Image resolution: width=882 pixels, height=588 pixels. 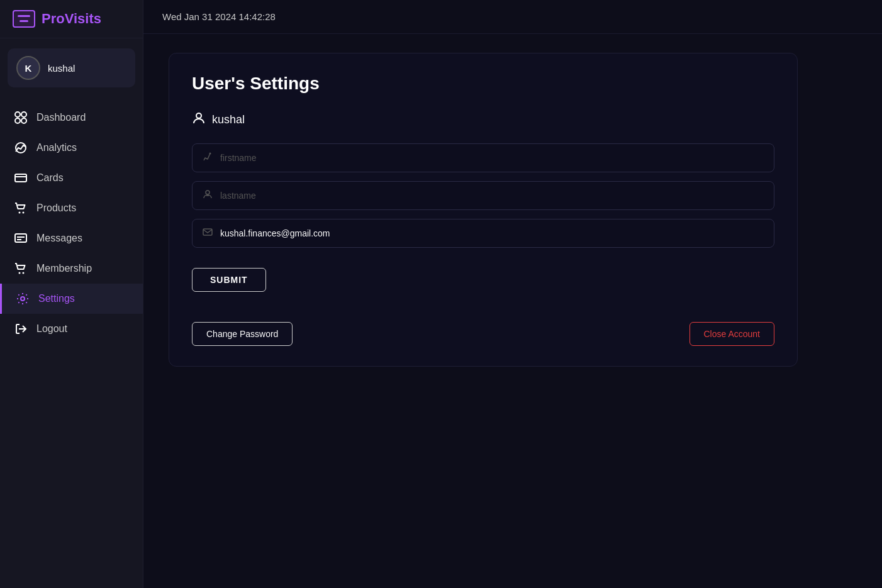 What do you see at coordinates (492, 196) in the screenshot?
I see `lastname-input` at bounding box center [492, 196].